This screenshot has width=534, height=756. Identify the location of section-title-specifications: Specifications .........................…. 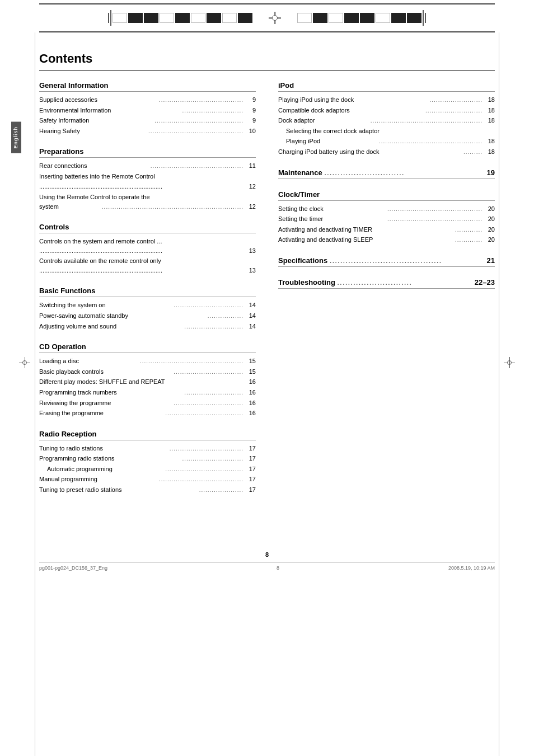
(386, 262).